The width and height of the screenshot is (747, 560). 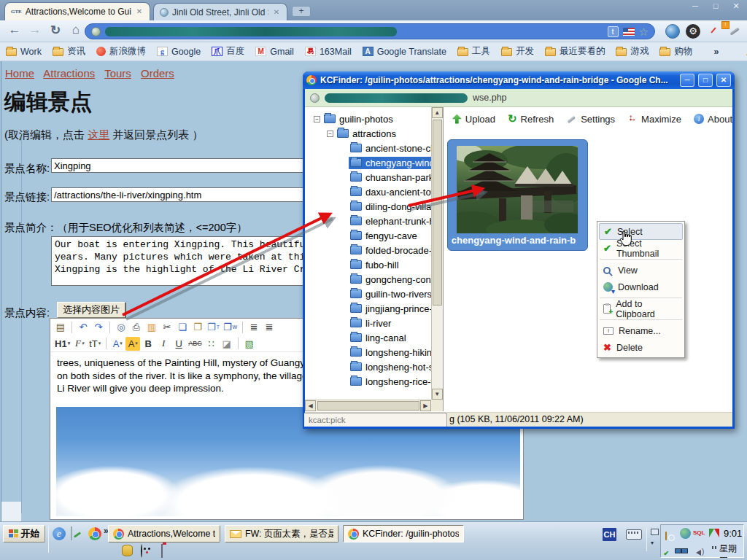 What do you see at coordinates (182, 327) in the screenshot?
I see `editor-tool-icon: ❏` at bounding box center [182, 327].